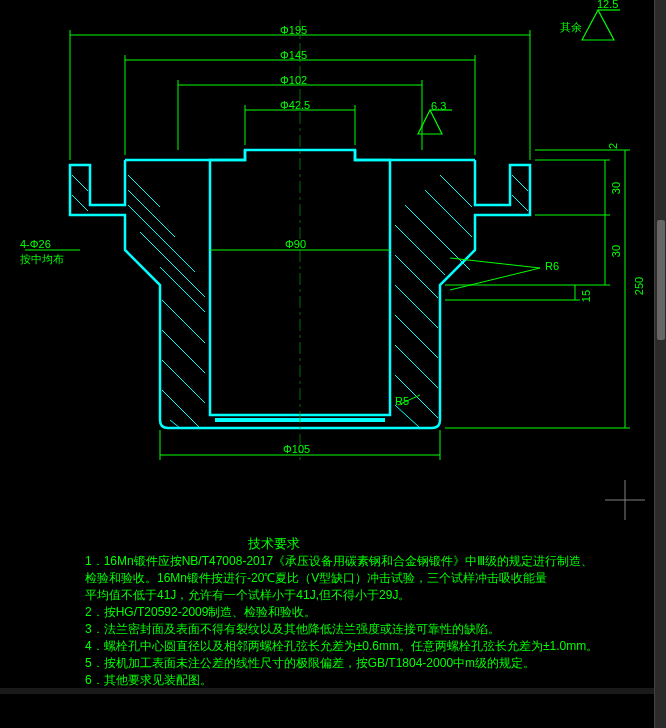 The height and width of the screenshot is (728, 666). What do you see at coordinates (294, 80) in the screenshot?
I see `dim-d102: Φ102` at bounding box center [294, 80].